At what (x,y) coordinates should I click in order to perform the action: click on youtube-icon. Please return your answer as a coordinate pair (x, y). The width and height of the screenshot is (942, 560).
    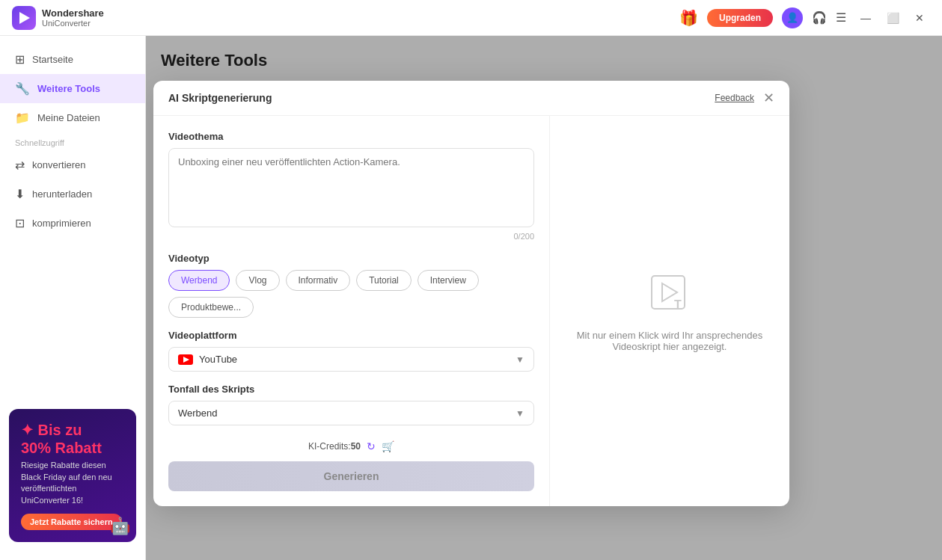
    Looking at the image, I should click on (186, 360).